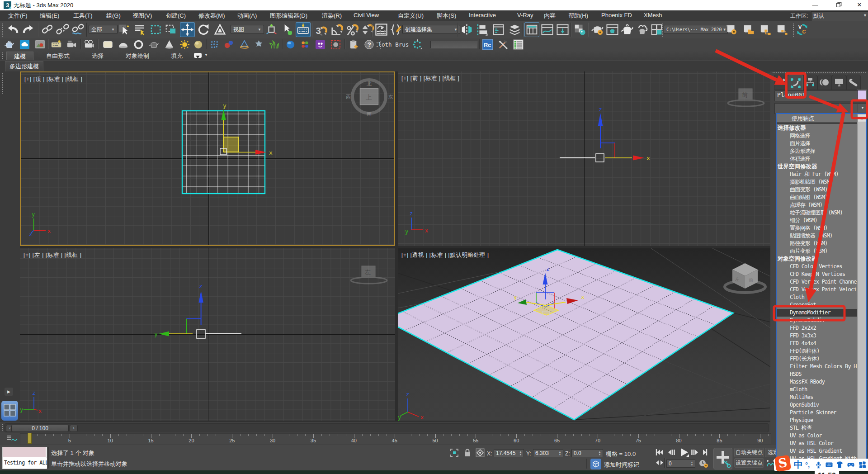  What do you see at coordinates (2, 427) in the screenshot?
I see `timeline-drag-handle` at bounding box center [2, 427].